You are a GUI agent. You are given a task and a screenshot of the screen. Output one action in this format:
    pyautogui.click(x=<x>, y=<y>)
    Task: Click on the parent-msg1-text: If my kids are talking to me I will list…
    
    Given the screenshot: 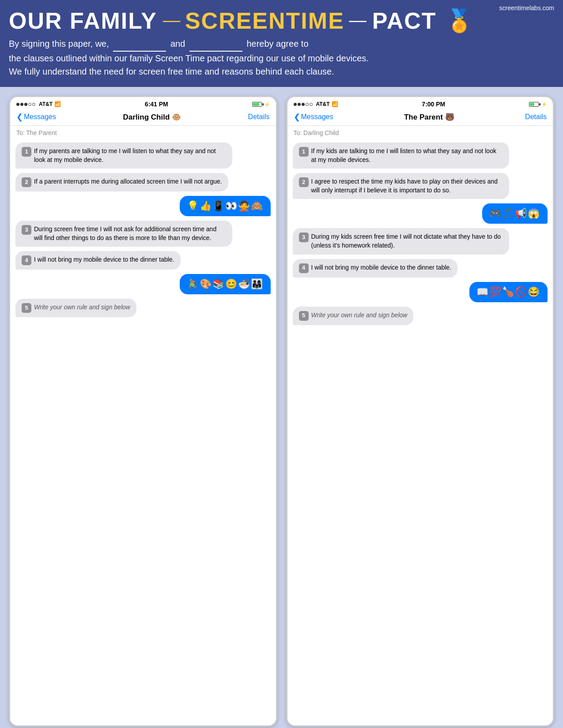 What is the action you would take?
    pyautogui.click(x=407, y=155)
    